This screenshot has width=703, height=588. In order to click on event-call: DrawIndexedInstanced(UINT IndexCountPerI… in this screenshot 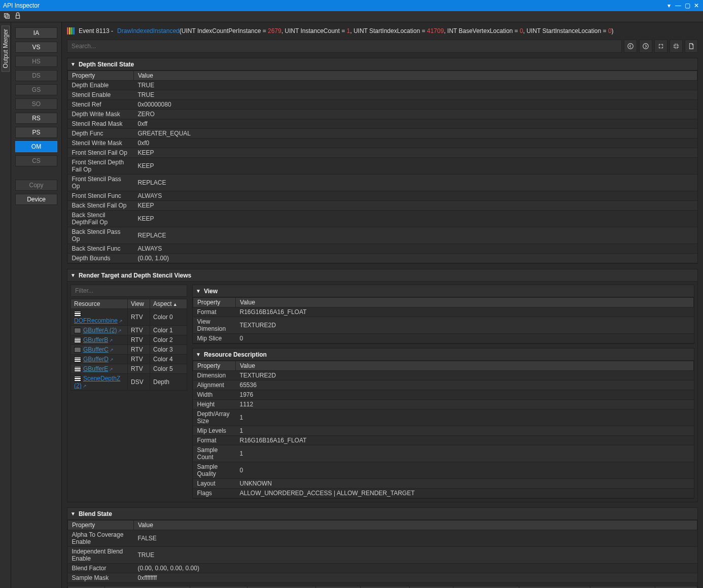, I will do `click(365, 31)`.